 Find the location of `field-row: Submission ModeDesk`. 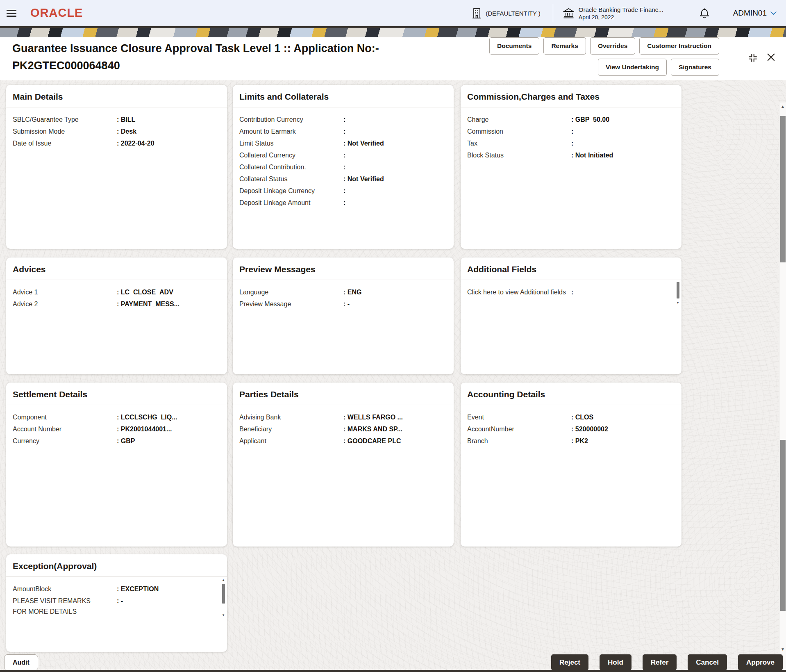

field-row: Submission ModeDesk is located at coordinates (116, 131).